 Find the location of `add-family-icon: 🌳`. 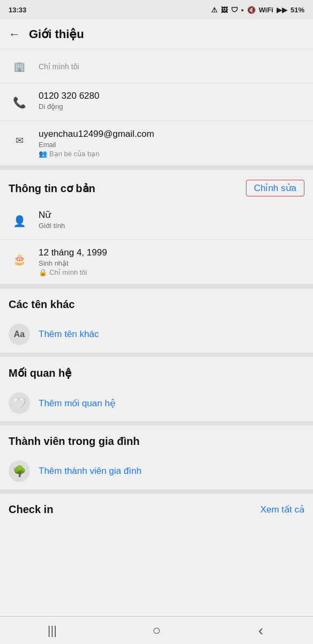

add-family-icon: 🌳 is located at coordinates (19, 471).